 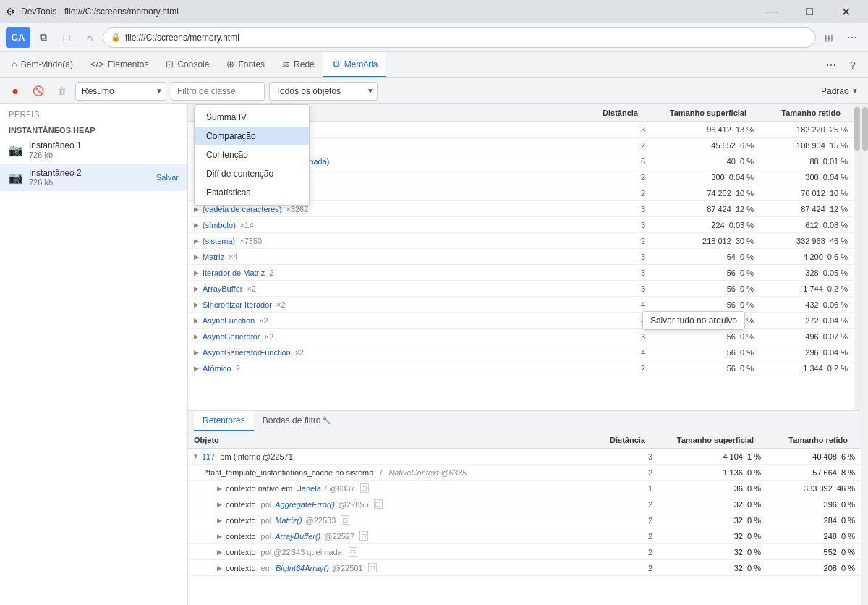 What do you see at coordinates (521, 257) in the screenshot?
I see `table-row-matriz: ▶ Matriz ×4 3 64 0 % 4 200 0.6 %` at bounding box center [521, 257].